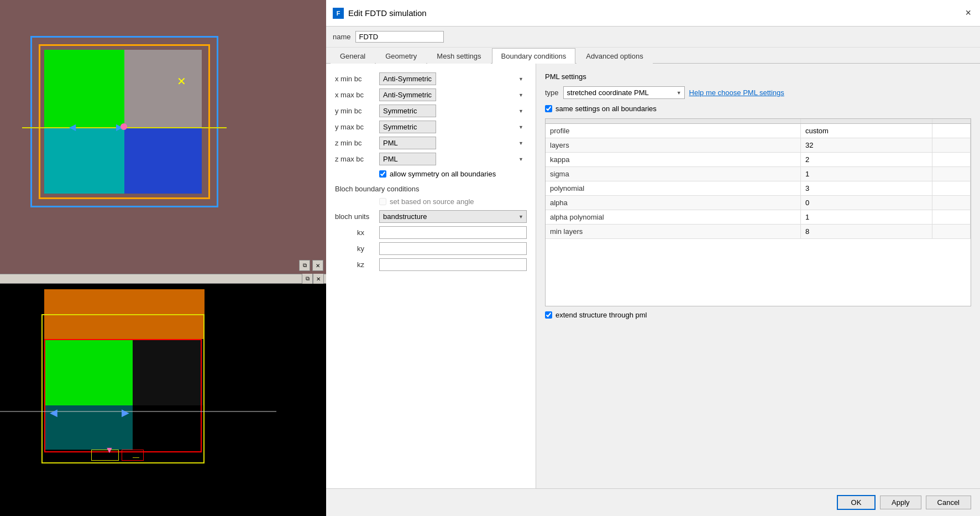 This screenshot has height=516, width=980. Describe the element at coordinates (866, 203) in the screenshot. I see `pml-value-cell: 0` at that location.